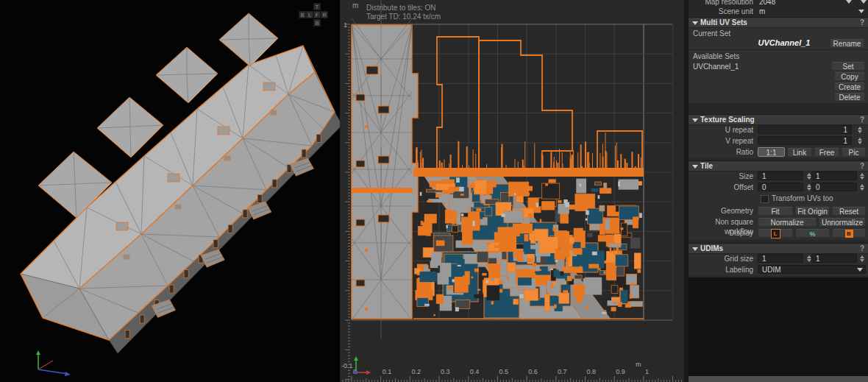 This screenshot has width=868, height=382. What do you see at coordinates (864, 1) in the screenshot?
I see `map-resolution-extra-chevron-icon` at bounding box center [864, 1].